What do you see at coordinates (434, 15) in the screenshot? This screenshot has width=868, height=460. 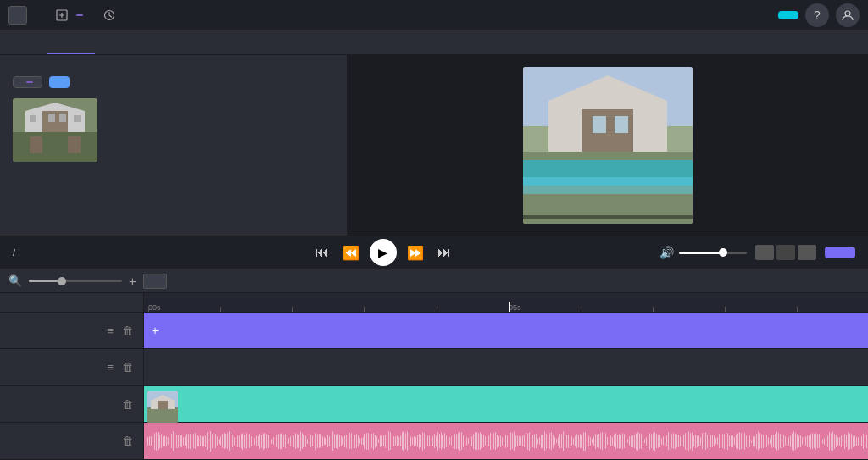 I see `top-bar: ?` at bounding box center [434, 15].